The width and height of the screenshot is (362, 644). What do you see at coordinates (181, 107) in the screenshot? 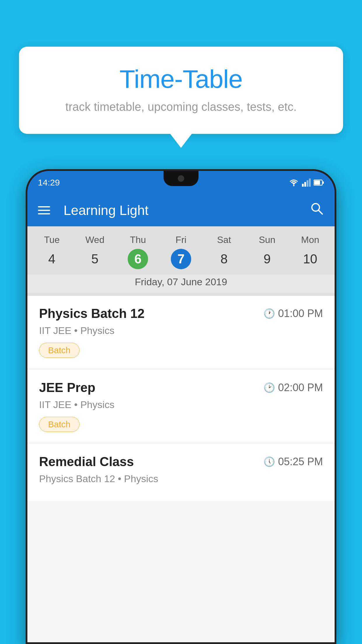
I see `tooltip-subtitle: track timetable, upcoming classes, tests…` at bounding box center [181, 107].